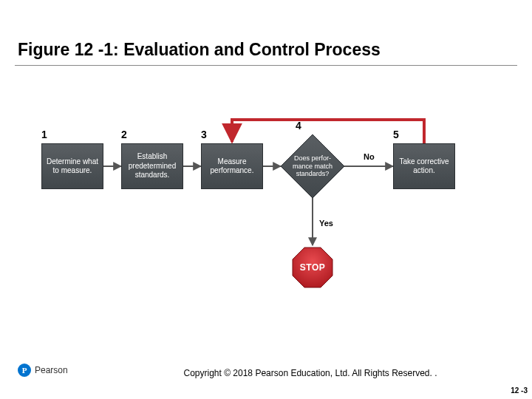  I want to click on step-box-2-text: Establish predetermined standards., so click(152, 166).